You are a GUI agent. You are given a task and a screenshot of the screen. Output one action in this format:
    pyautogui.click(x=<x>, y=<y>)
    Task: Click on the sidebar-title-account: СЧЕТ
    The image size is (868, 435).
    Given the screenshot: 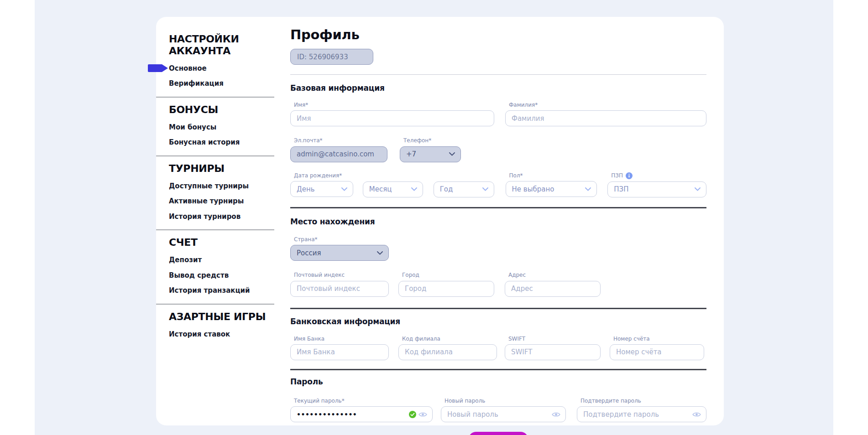 What is the action you would take?
    pyautogui.click(x=222, y=243)
    